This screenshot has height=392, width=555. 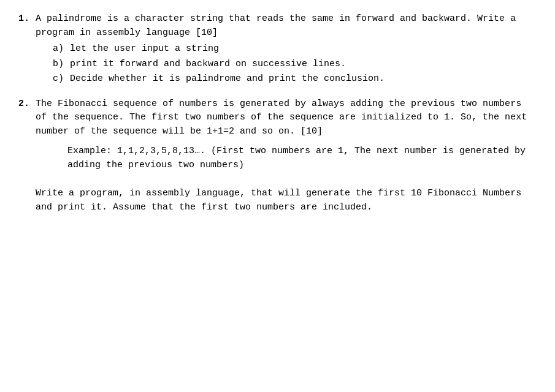 What do you see at coordinates (297, 158) in the screenshot?
I see `example-text: Example: 1,1,2,3,5,8,13…. (First two num…` at bounding box center [297, 158].